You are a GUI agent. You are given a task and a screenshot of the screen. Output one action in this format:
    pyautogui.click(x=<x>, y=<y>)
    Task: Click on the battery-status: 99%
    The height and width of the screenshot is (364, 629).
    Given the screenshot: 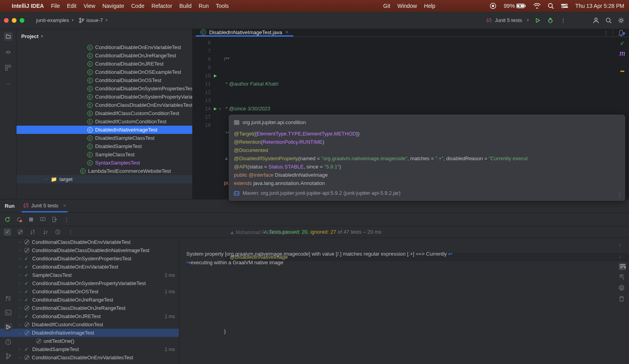 What is the action you would take?
    pyautogui.click(x=515, y=6)
    